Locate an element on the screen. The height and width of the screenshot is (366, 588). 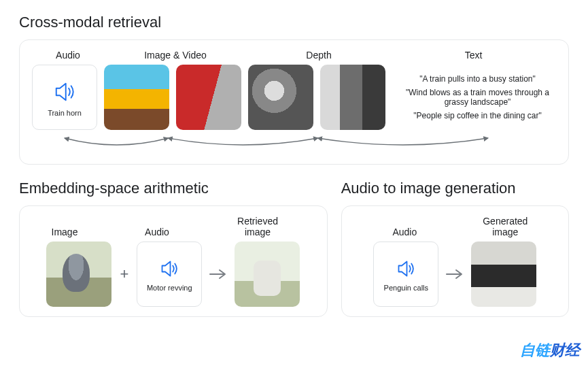
header-generated: Generated image is located at coordinates (505, 227).